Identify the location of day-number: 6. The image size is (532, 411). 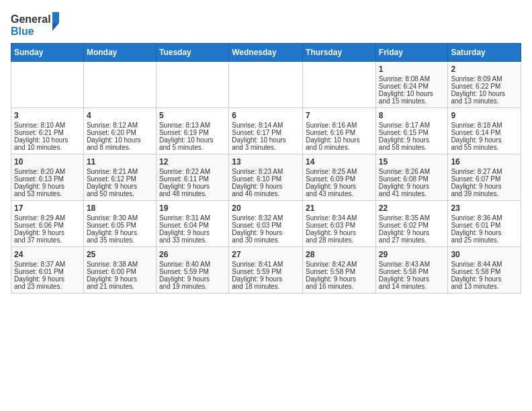
(266, 116).